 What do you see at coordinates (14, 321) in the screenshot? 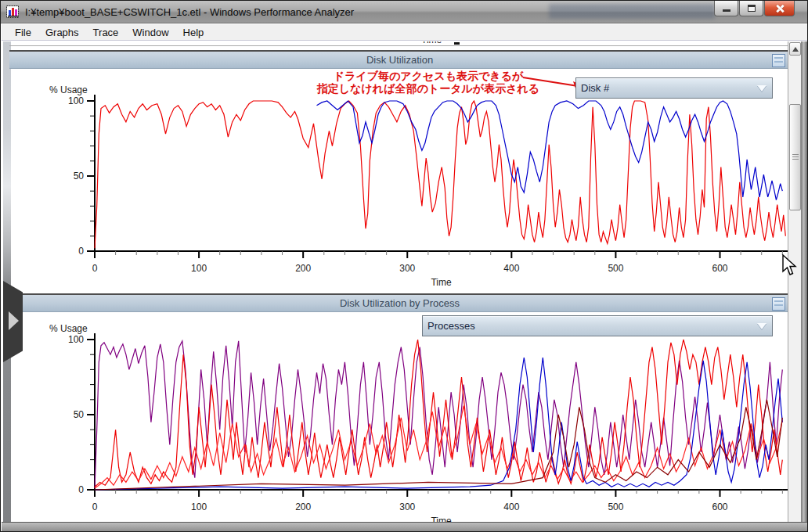
I see `flyout-expand-icon` at bounding box center [14, 321].